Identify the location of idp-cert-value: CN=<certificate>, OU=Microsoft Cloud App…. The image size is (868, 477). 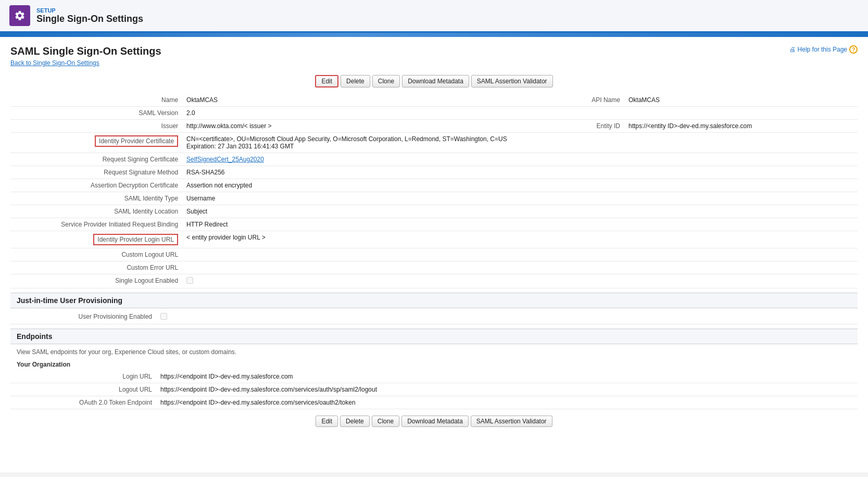
(367, 139).